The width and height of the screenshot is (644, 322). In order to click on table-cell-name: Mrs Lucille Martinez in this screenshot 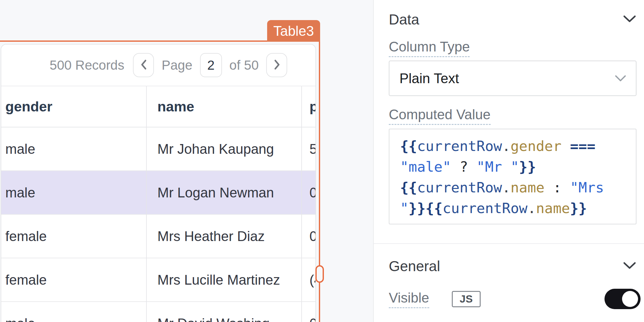, I will do `click(219, 280)`.